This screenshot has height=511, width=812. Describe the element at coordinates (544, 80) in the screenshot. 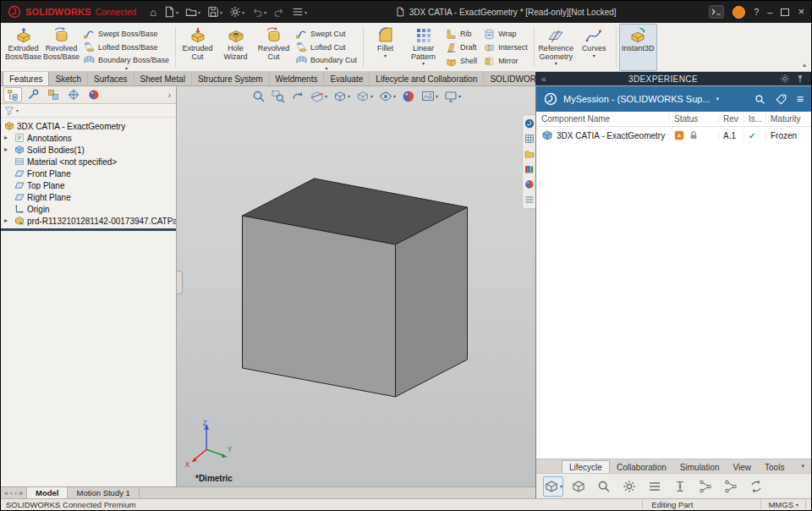

I see `panel-collapse-icon` at that location.